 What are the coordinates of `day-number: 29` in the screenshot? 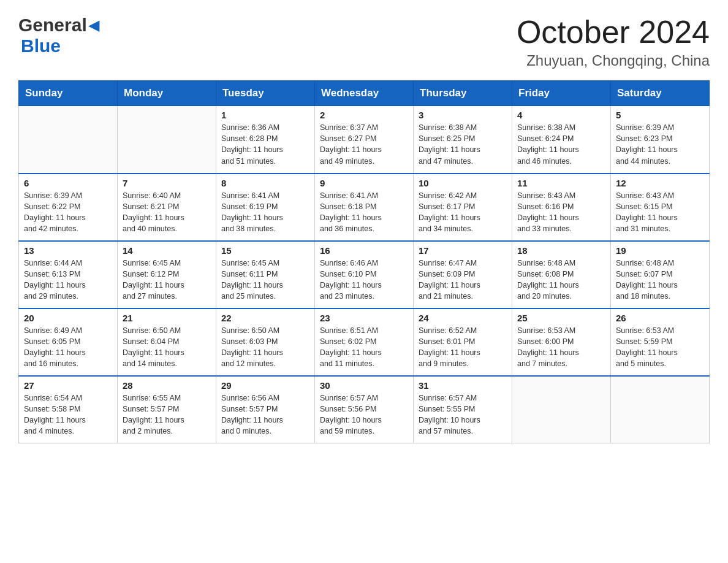 It's located at (265, 385).